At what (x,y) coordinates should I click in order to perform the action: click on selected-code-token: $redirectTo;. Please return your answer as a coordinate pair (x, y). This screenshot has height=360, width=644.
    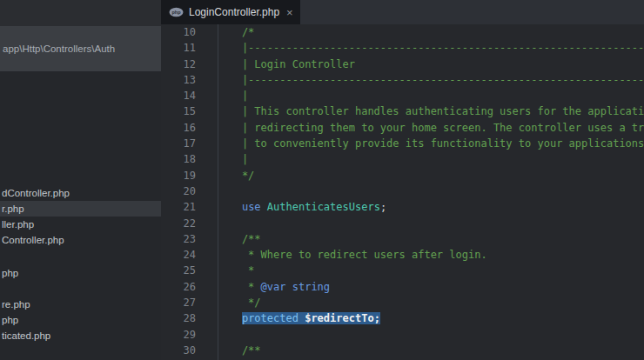
    Looking at the image, I should click on (343, 318).